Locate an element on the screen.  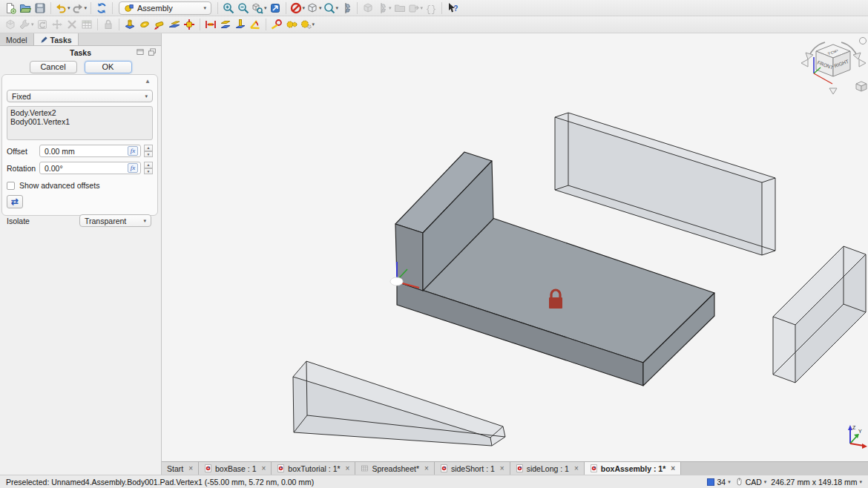
collapse-section-icon: ▲ is located at coordinates (148, 82).